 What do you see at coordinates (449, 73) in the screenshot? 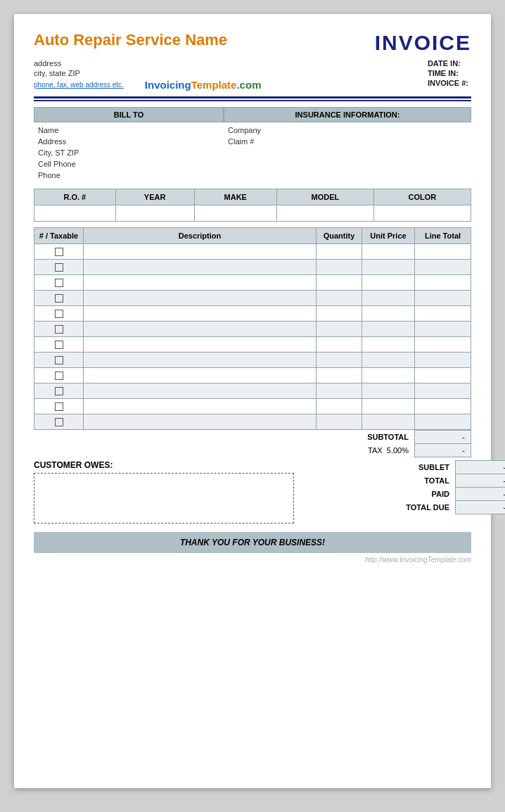
I see `time-in-row: TIME IN:` at bounding box center [449, 73].